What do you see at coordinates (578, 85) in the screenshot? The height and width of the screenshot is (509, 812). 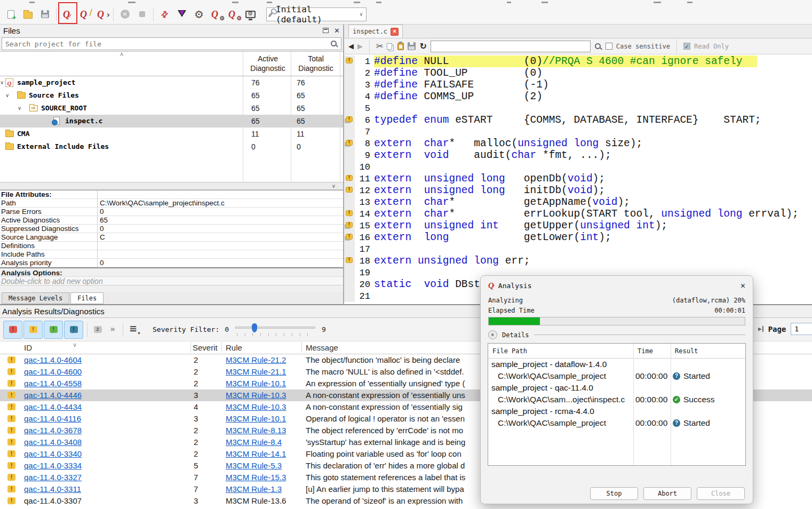 I see `code-line: 3#define FAILSAFE (-1)` at bounding box center [578, 85].